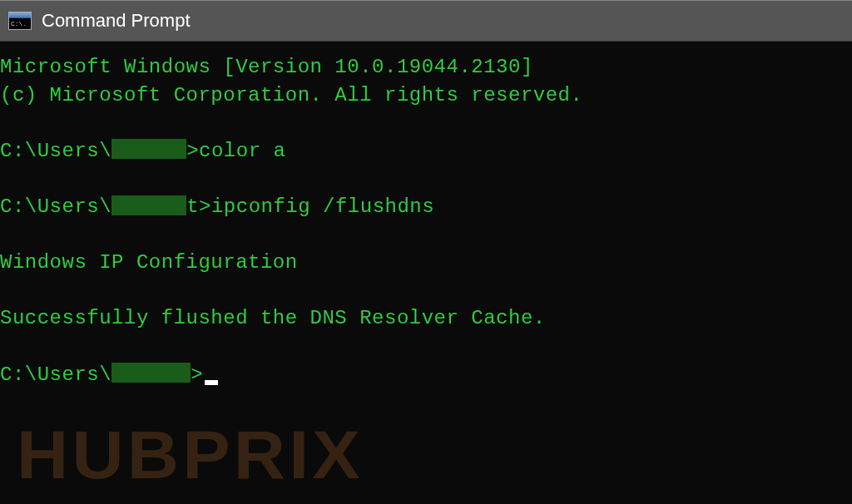  What do you see at coordinates (18, 24) in the screenshot?
I see `cmd-icon-text: C:\.` at bounding box center [18, 24].